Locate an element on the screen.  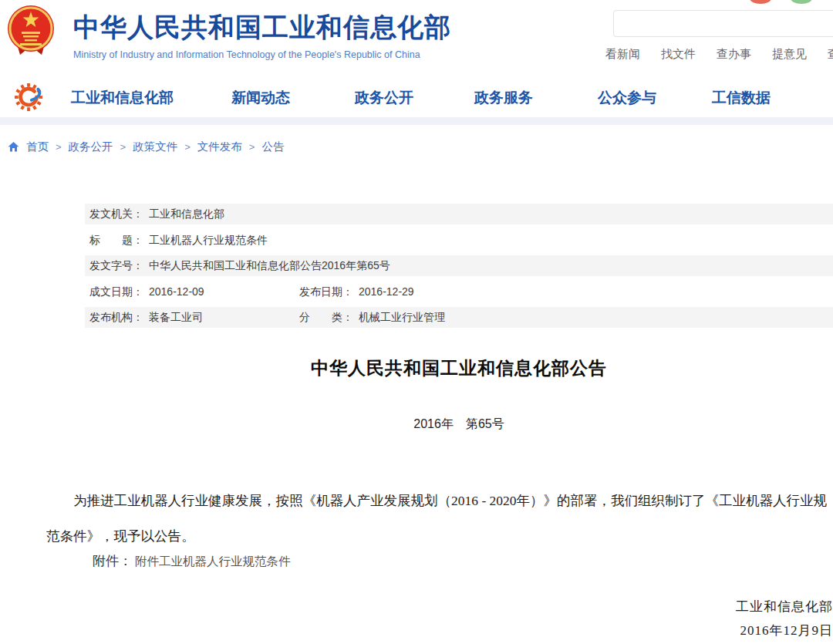
breadcrumb-policy-documents: 政策文件 is located at coordinates (155, 147).